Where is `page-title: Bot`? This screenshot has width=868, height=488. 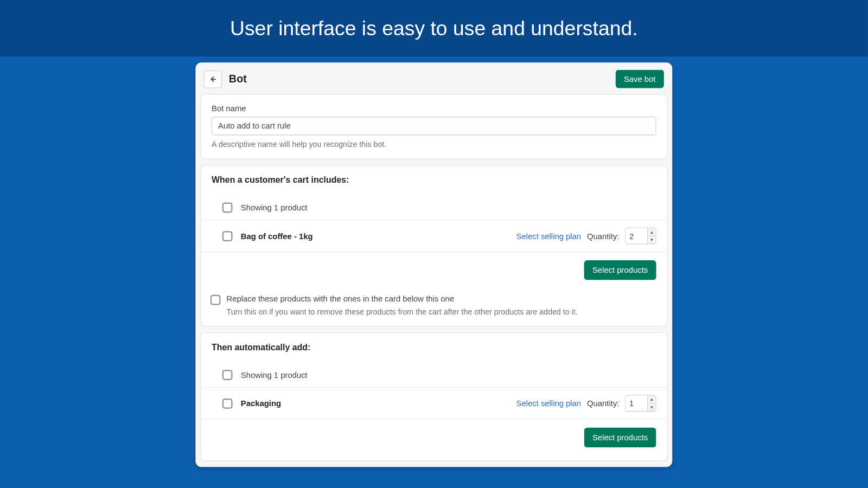 page-title: Bot is located at coordinates (238, 79).